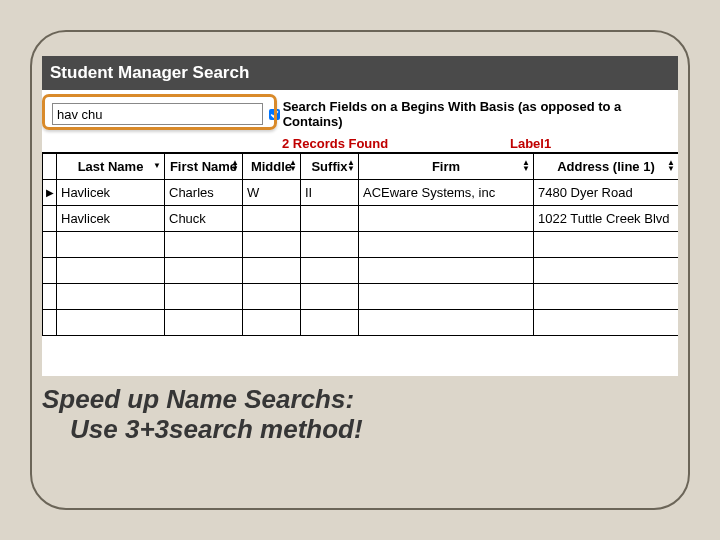 The height and width of the screenshot is (540, 720). Describe the element at coordinates (50, 218) in the screenshot. I see `row-selector` at that location.